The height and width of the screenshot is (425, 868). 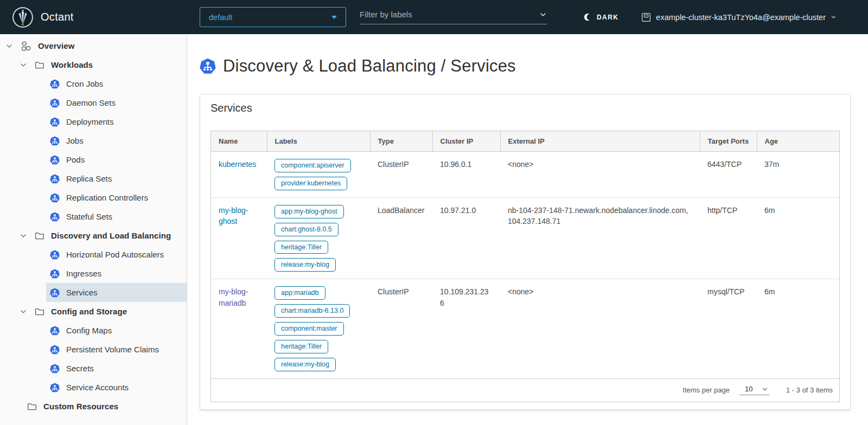 What do you see at coordinates (55, 255) in the screenshot?
I see `horizontal-pod-autoscalers-icon` at bounding box center [55, 255].